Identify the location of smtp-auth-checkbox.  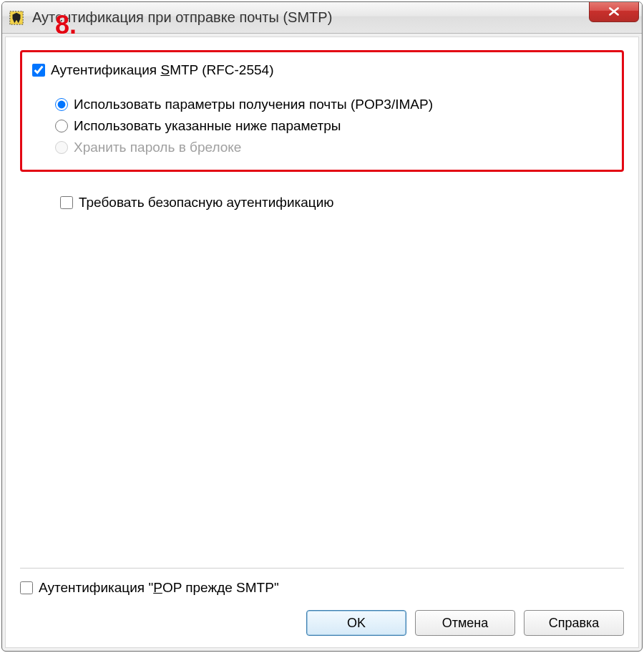
(39, 70).